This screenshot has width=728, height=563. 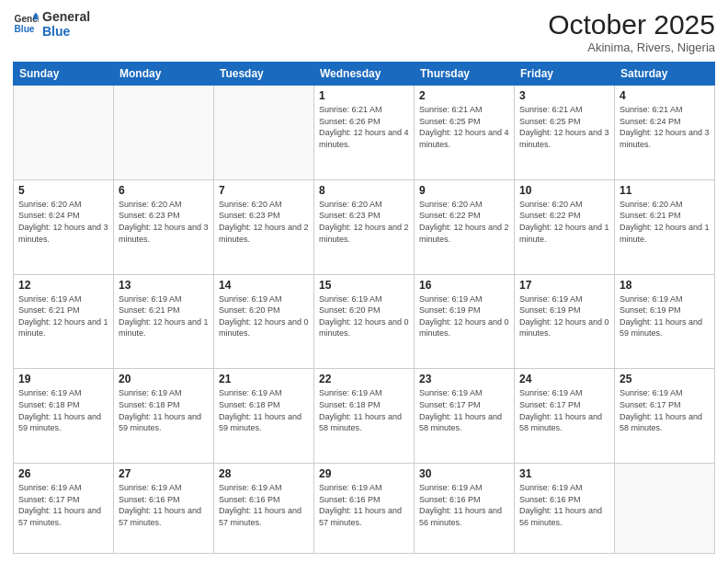 What do you see at coordinates (164, 74) in the screenshot?
I see `weekday-header-monday: Monday` at bounding box center [164, 74].